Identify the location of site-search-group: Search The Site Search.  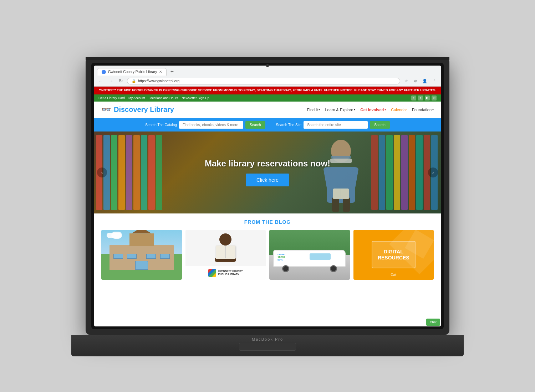
(333, 125).